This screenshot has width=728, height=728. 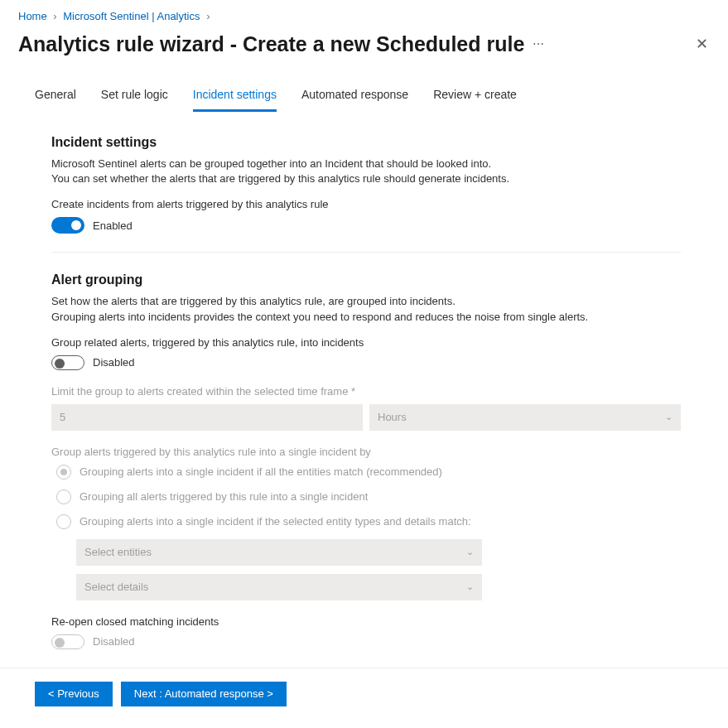 What do you see at coordinates (366, 309) in the screenshot?
I see `alert-grouping-description: Set how the alerts that are triggered by…` at bounding box center [366, 309].